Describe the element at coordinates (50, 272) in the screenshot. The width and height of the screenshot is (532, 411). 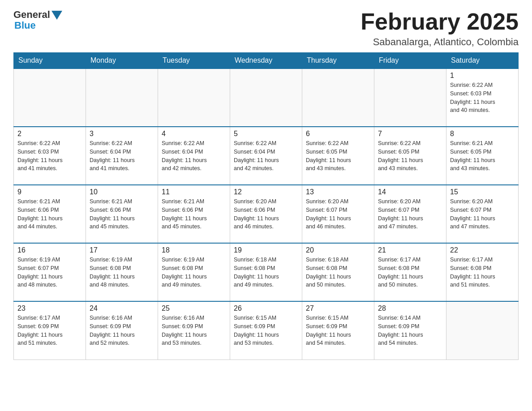
I see `day-info: Sunrise: 6:19 AM Sunset: 6:07 PM Dayligh…` at that location.